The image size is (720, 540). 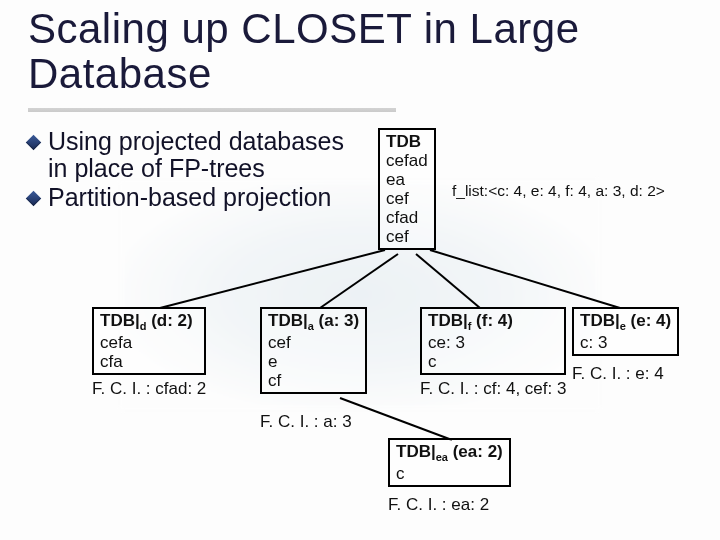 I want to click on bullet-text: Partition-based projection, so click(x=190, y=198).